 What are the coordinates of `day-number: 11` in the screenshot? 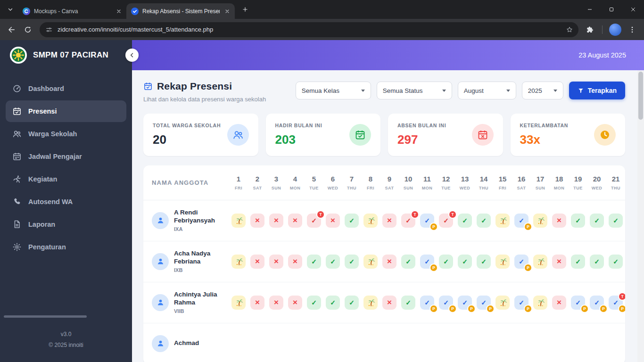 It's located at (427, 179).